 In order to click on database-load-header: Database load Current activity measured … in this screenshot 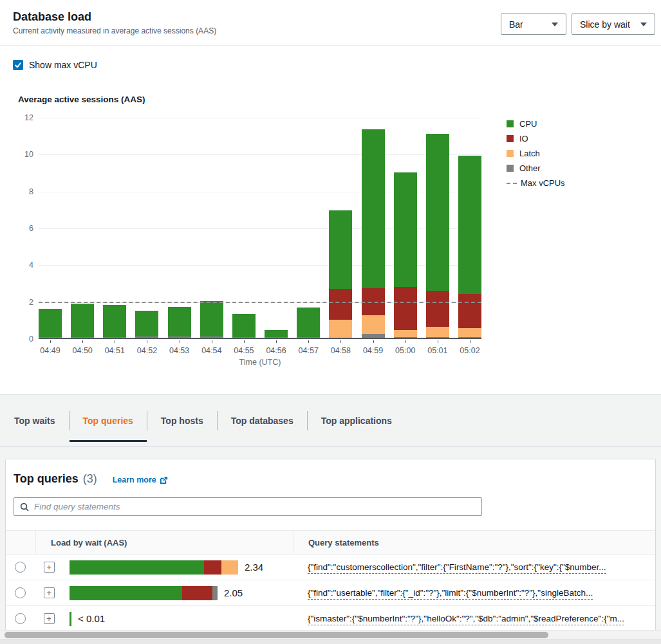, I will do `click(331, 23)`.